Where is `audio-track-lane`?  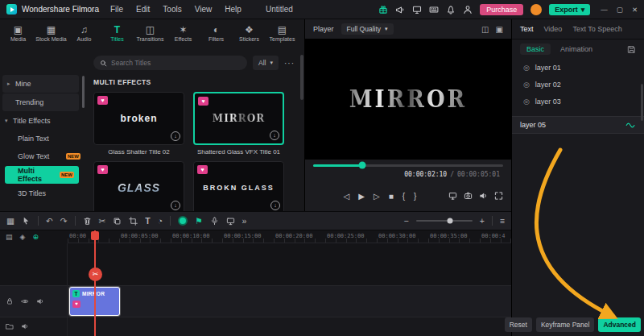 audio-track-lane is located at coordinates (256, 327).